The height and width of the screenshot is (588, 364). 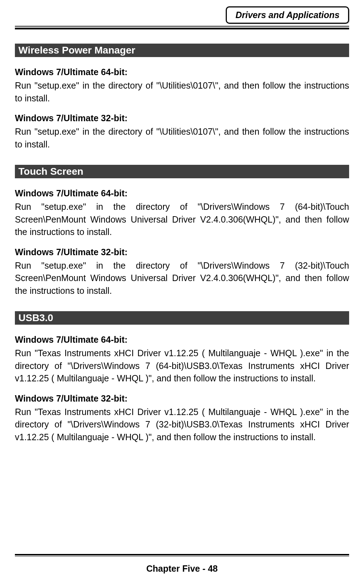 What do you see at coordinates (182, 26) in the screenshot?
I see `header-rule-thin` at bounding box center [182, 26].